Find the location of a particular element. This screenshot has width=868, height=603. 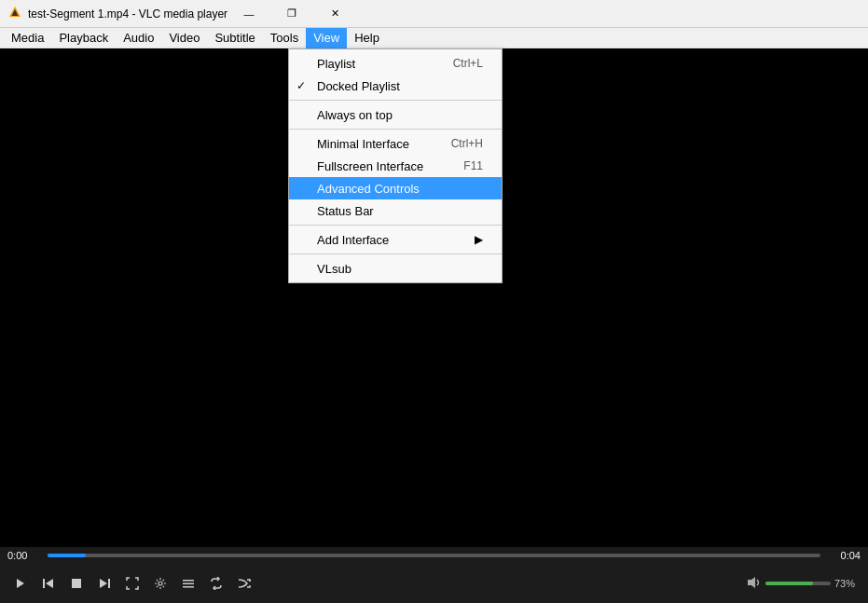

menu-item-tools: Tools is located at coordinates (284, 38).